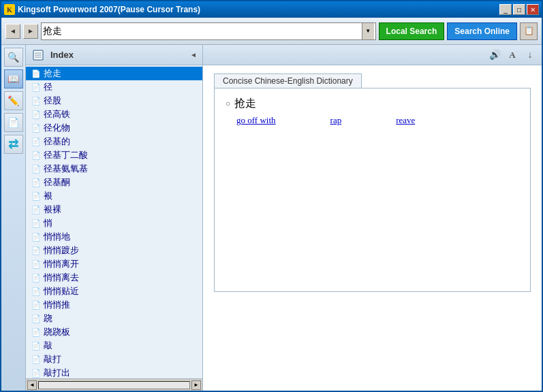 Image resolution: width=543 pixels, height=392 pixels. What do you see at coordinates (14, 122) in the screenshot?
I see `sidebar-doc-button: 📄` at bounding box center [14, 122].